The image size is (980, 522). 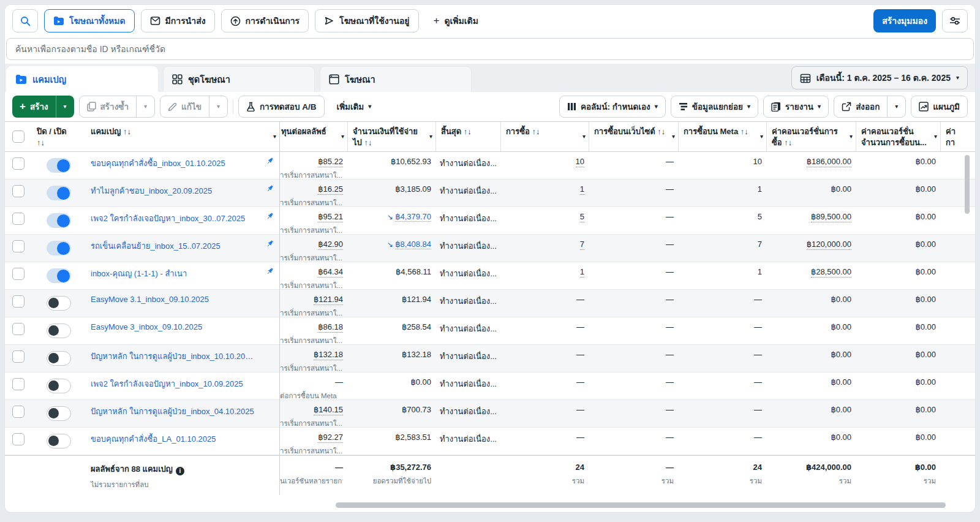 I want to click on purchase-conv-count-value: ฿0.00, so click(x=925, y=354).